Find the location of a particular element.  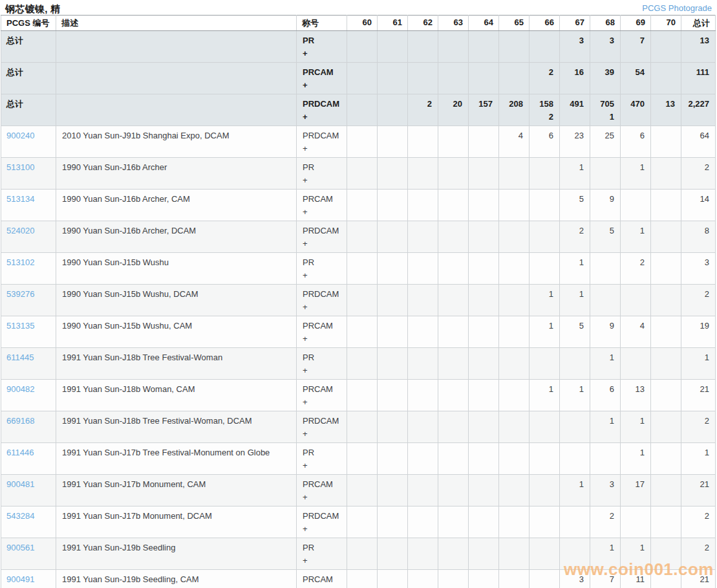

designation-label: PR is located at coordinates (322, 168).